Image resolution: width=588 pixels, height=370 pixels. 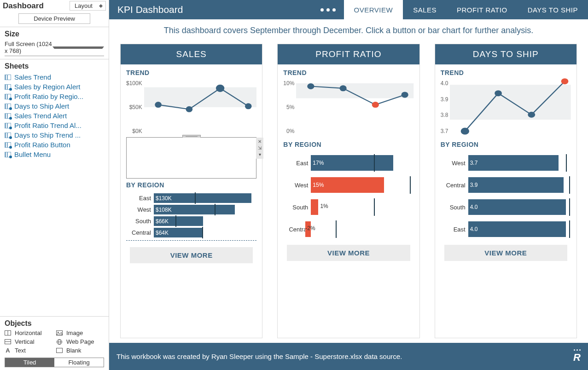 I want to click on sheets-list: Sales Trend Sales by Region Alert Profit…, so click(x=54, y=116).